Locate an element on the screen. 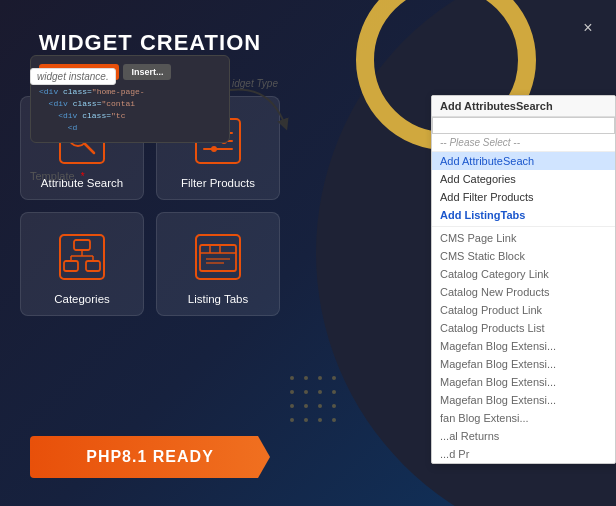 The width and height of the screenshot is (616, 506). card-categories: Categories is located at coordinates (82, 264).